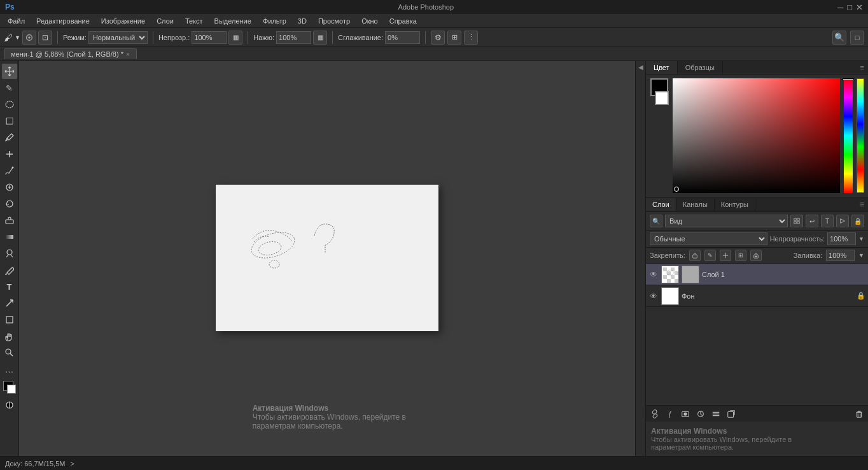  I want to click on opacity-dropdown-icon: ▼, so click(862, 239).